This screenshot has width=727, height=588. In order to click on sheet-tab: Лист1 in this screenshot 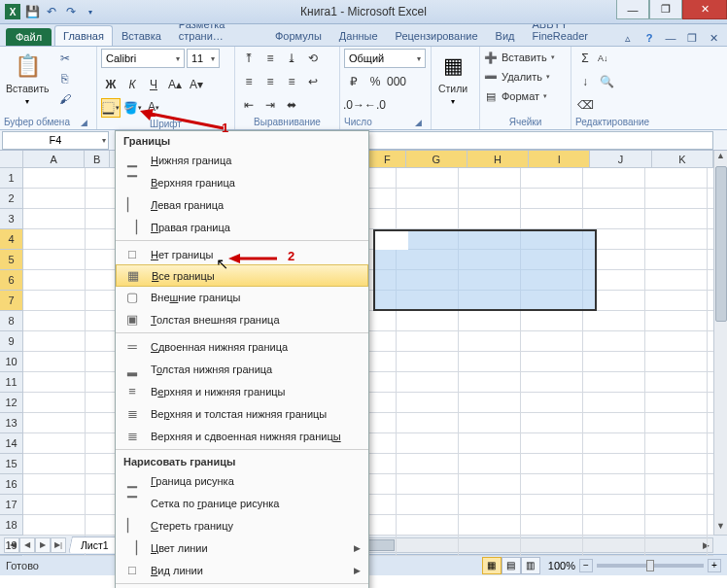, I will do `click(94, 544)`.